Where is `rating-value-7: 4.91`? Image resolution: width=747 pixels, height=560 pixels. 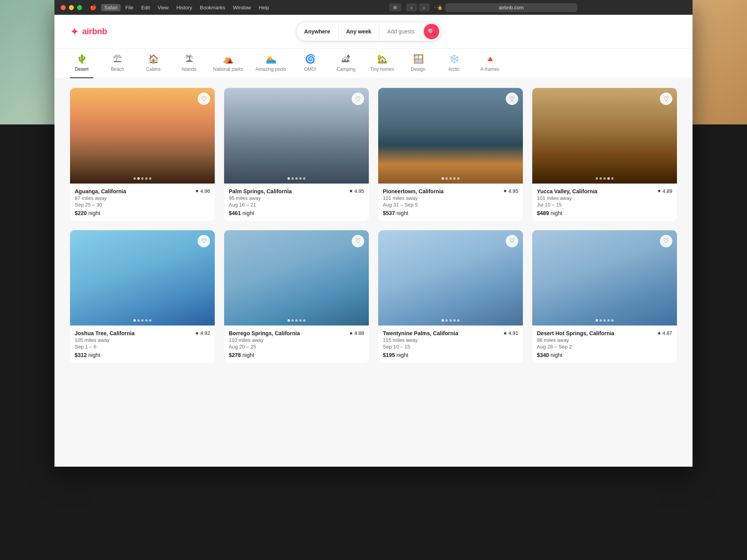
rating-value-7: 4.91 is located at coordinates (514, 333).